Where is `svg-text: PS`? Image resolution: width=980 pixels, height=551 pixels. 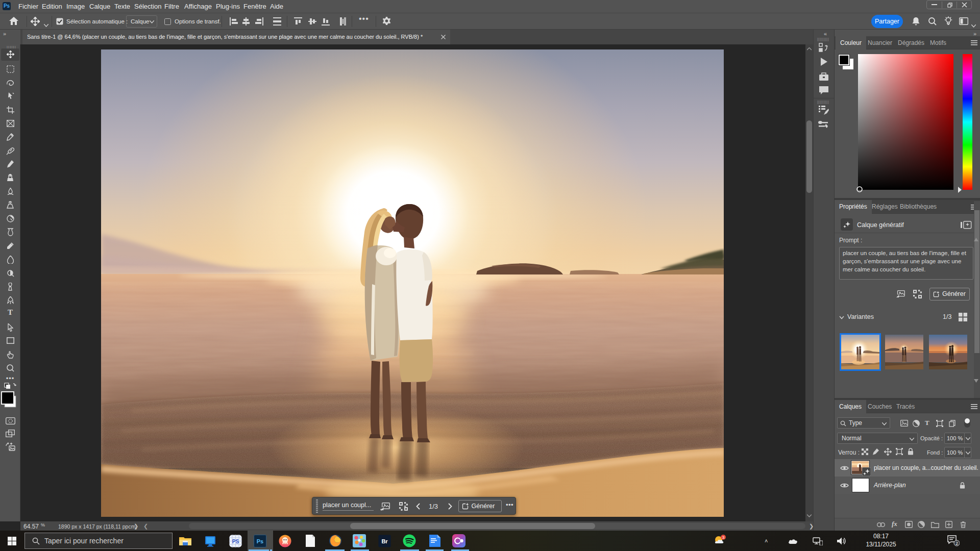 svg-text: PS is located at coordinates (236, 542).